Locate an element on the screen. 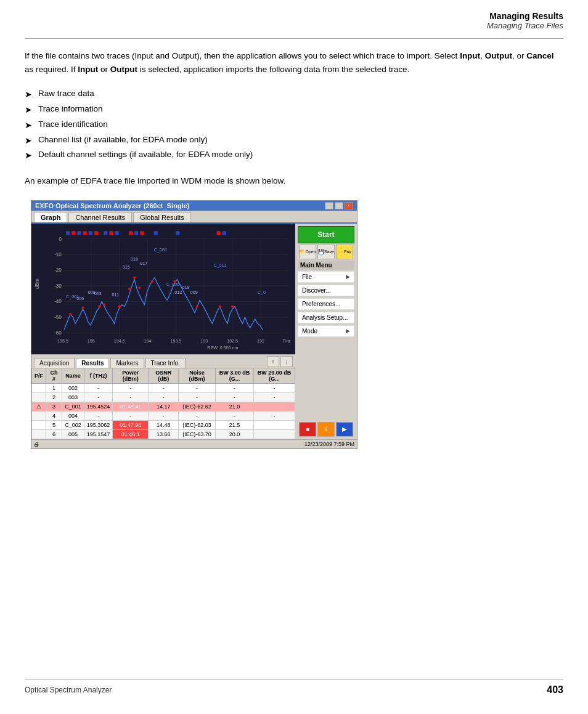 This screenshot has height=714, width=588. open-button: 📂Open is located at coordinates (308, 252).